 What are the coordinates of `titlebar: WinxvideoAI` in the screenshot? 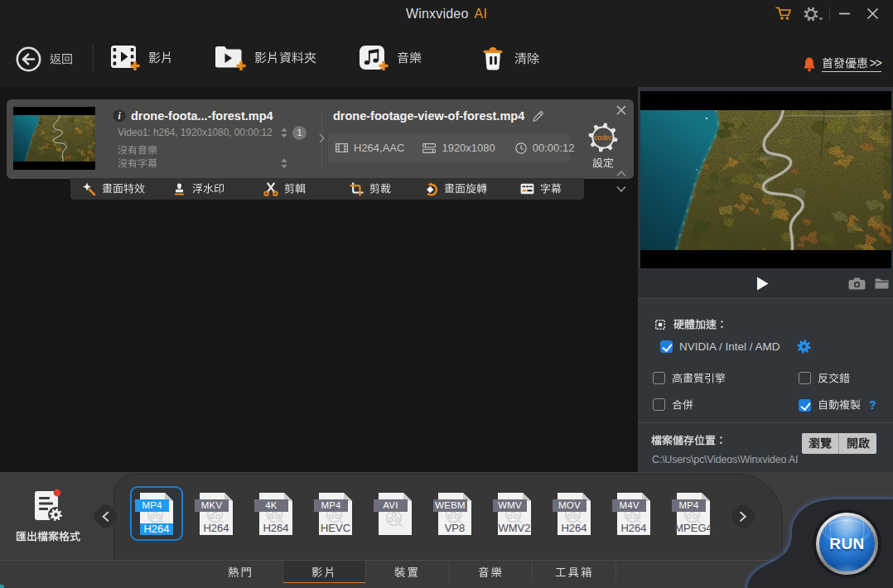 It's located at (446, 13).